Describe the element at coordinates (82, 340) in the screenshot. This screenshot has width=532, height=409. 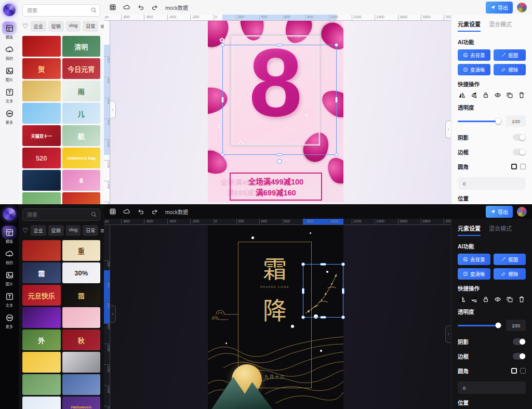
I see `template-thumbnail: 秋` at that location.